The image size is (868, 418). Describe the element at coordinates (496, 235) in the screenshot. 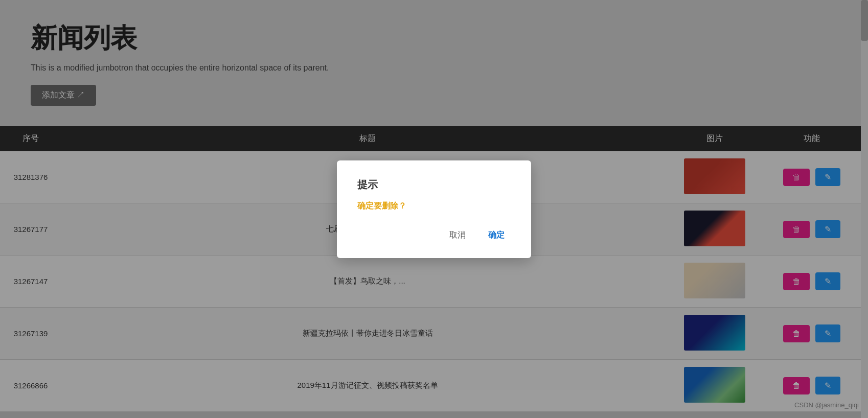

I see `modal-confirm-button: 确定` at that location.